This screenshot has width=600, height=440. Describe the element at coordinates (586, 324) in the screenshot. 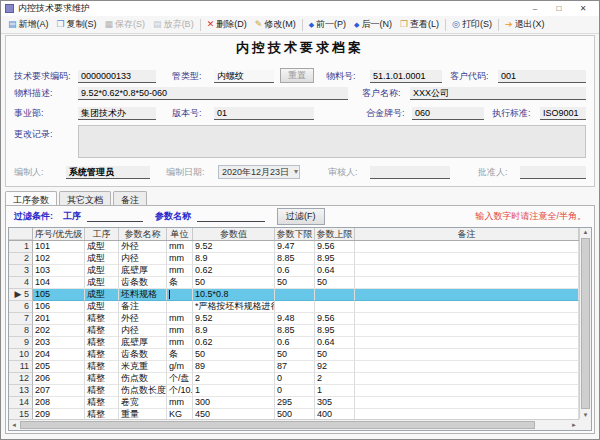

I see `vertical-scroll-thumb` at that location.